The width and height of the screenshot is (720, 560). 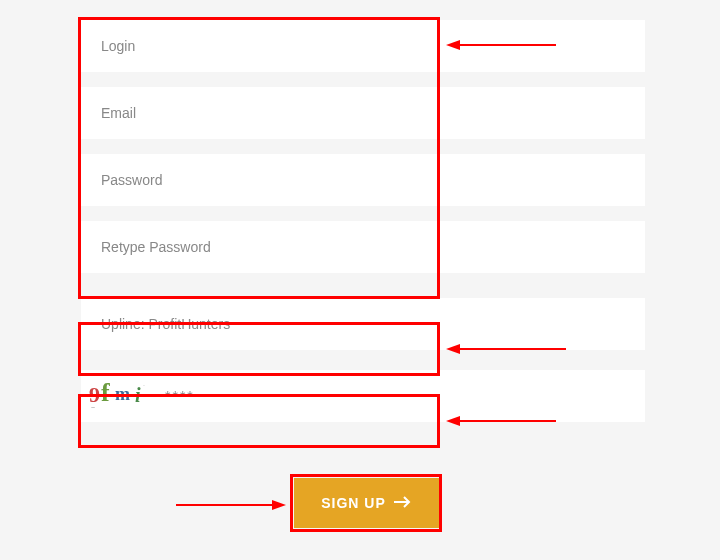 I want to click on password-input, so click(x=363, y=180).